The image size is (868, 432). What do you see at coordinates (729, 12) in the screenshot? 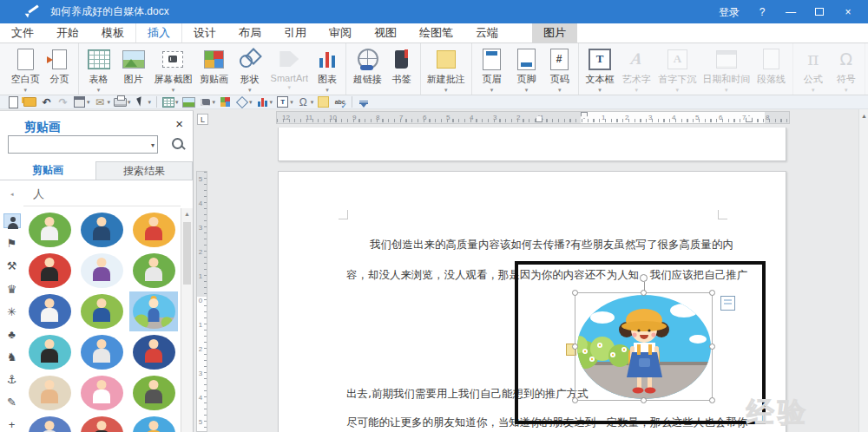
I see `login-button: 登录` at bounding box center [729, 12].